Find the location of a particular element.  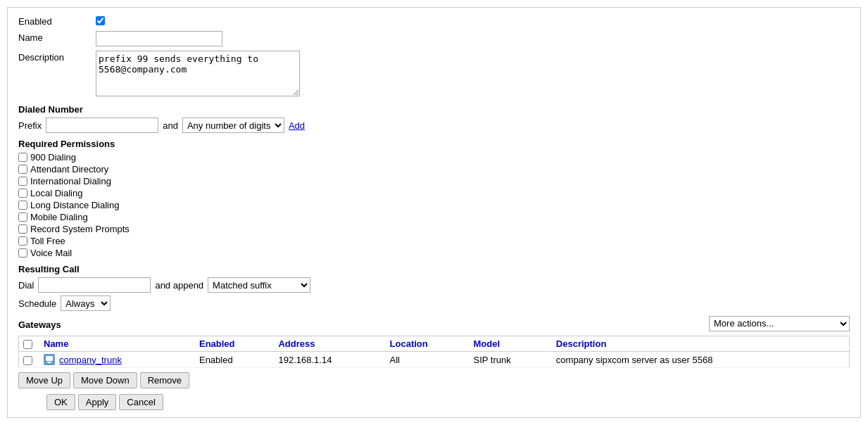

gateways-heading: Gateways is located at coordinates (39, 325).